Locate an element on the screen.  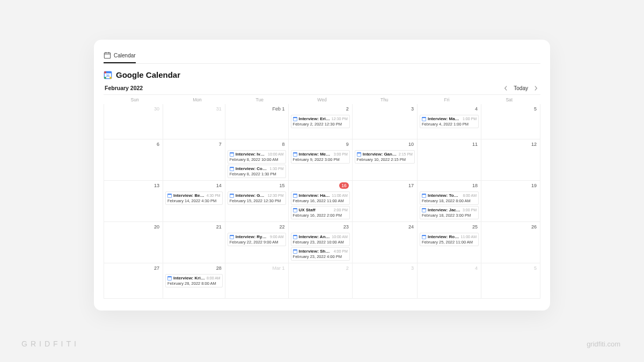
day-number: 9 is located at coordinates (348, 144).